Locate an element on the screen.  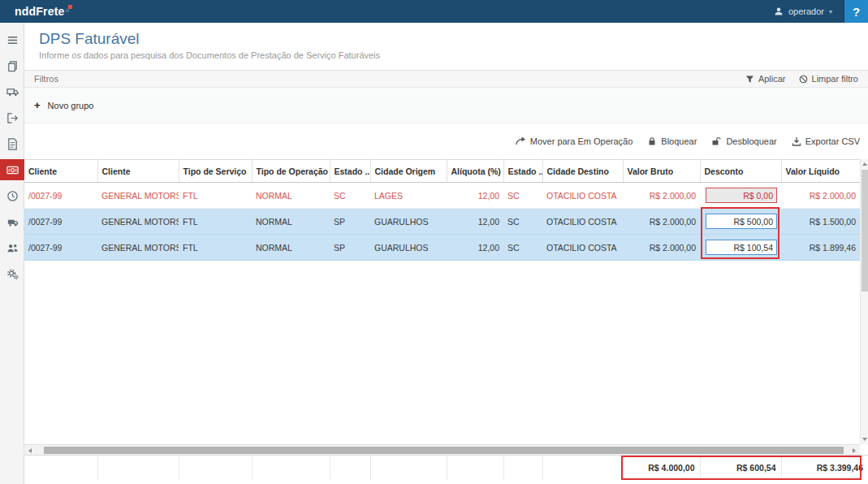
horizontal-scrollbar-thumb is located at coordinates (443, 450).